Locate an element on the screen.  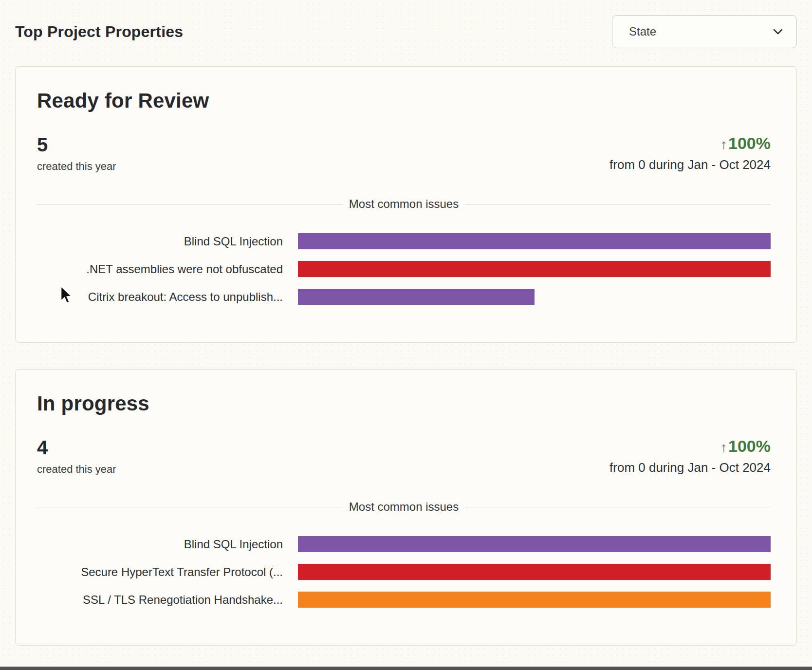
issue-row: .NET assemblies were not obfuscated is located at coordinates (404, 269).